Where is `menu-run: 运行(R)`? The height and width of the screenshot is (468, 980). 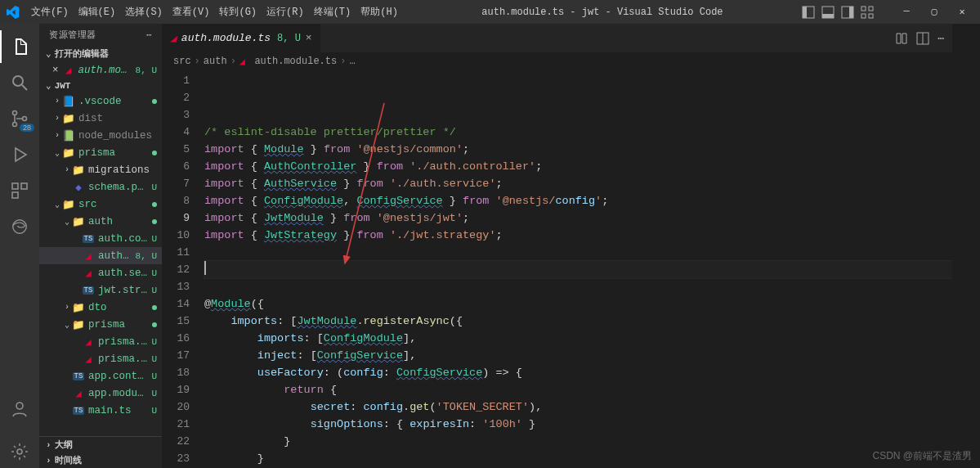
menu-run: 运行(R) is located at coordinates (285, 11).